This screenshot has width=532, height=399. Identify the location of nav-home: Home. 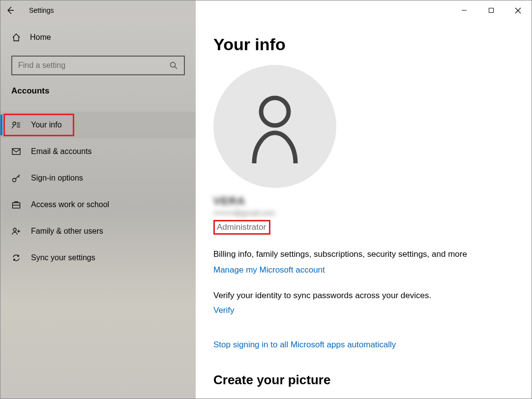
(98, 37).